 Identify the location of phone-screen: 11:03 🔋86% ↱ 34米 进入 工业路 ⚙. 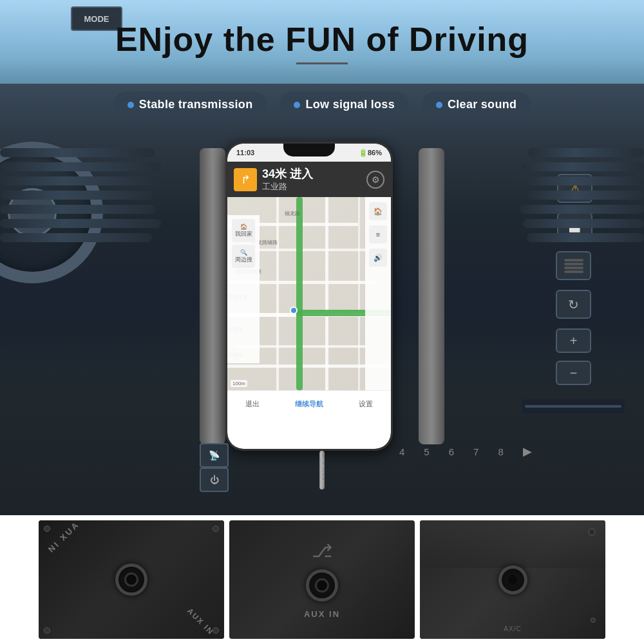
(309, 296).